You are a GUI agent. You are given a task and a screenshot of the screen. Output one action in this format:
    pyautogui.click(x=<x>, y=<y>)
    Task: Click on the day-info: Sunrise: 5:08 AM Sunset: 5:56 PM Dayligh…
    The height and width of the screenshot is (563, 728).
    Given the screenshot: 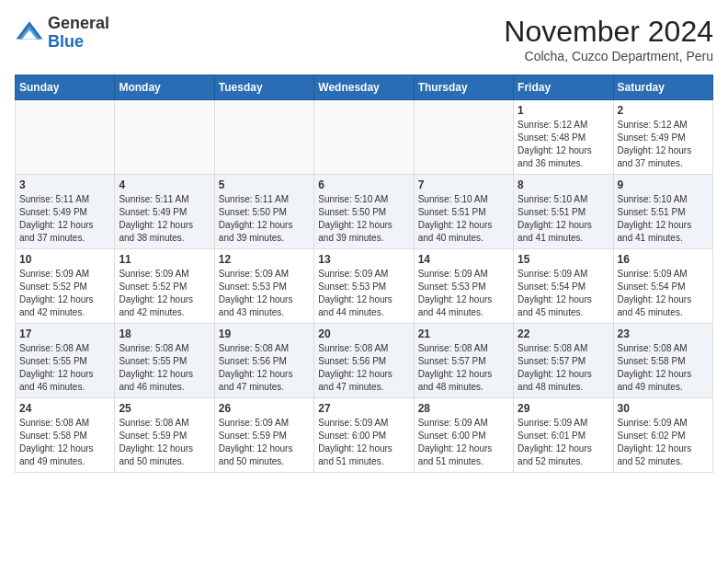 What is the action you would take?
    pyautogui.click(x=364, y=368)
    